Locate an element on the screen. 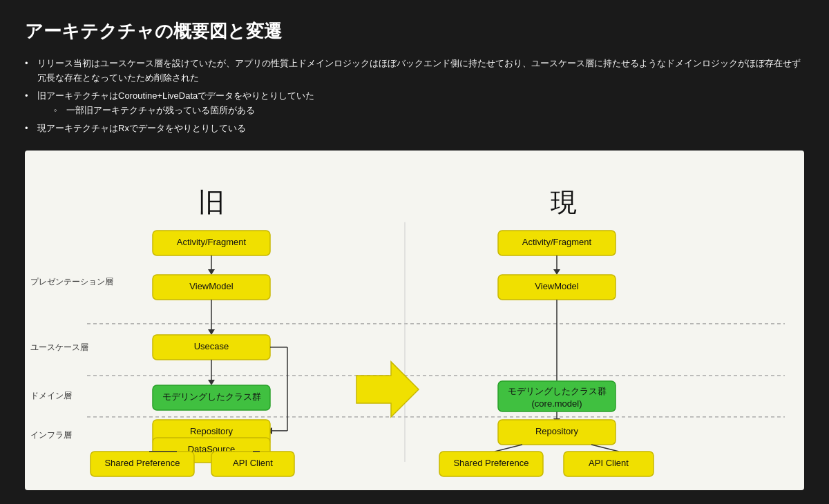  new-shared-pref-label: Shared Preference is located at coordinates (490, 464).